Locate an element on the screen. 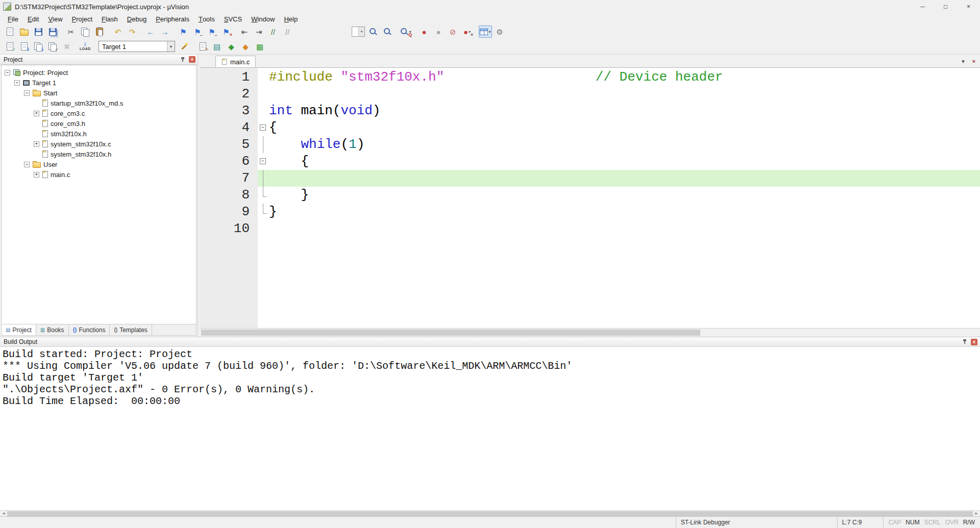 The width and height of the screenshot is (980, 528). window-close-button: × is located at coordinates (969, 7).